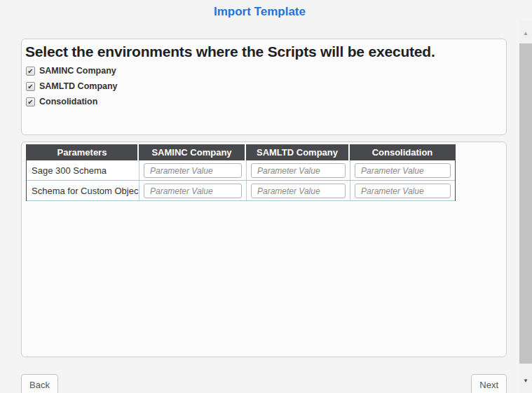 The image size is (532, 393). What do you see at coordinates (297, 153) in the screenshot?
I see `column-header-samltd: SAMLTD Company` at bounding box center [297, 153].